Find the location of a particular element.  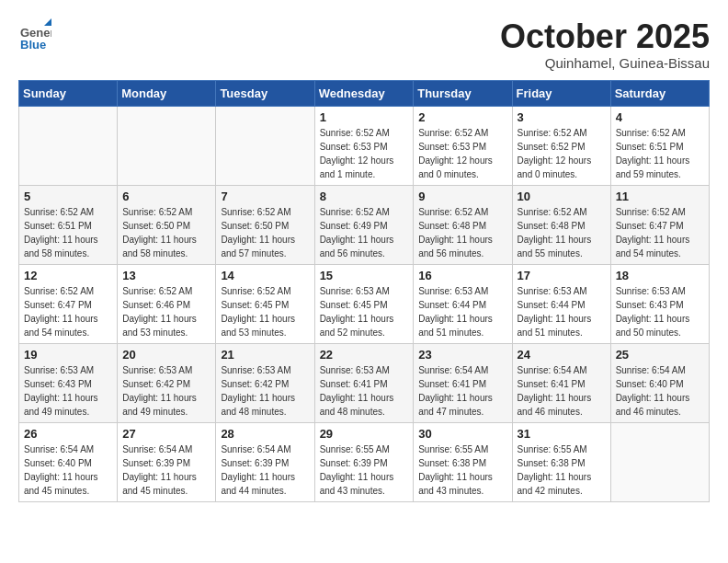

calendar-cell: 21Sunrise: 6:53 AMSunset: 6:42 PMDayligh… is located at coordinates (265, 383).